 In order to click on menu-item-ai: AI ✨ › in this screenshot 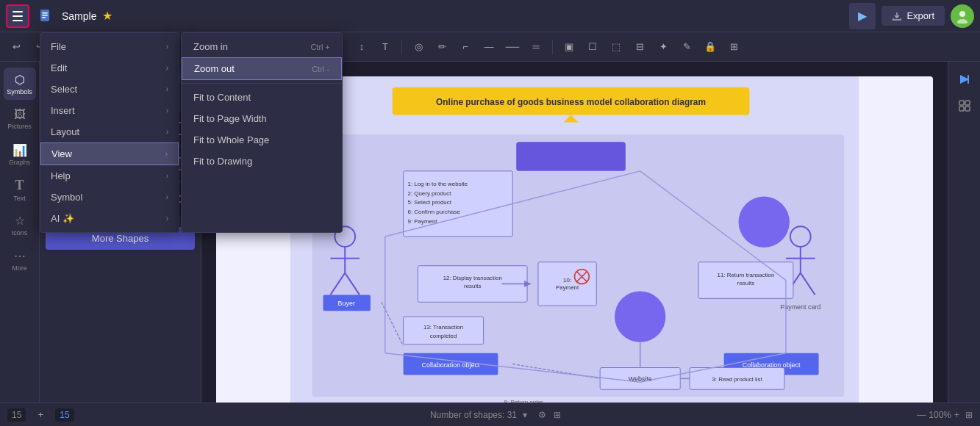, I will do `click(110, 219)`.